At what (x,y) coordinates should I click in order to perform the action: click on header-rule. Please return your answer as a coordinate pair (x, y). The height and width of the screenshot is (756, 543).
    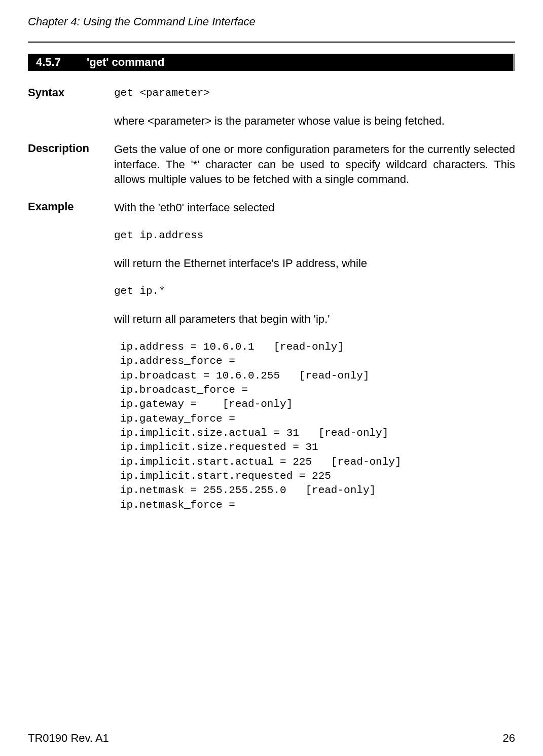
    Looking at the image, I should click on (272, 42).